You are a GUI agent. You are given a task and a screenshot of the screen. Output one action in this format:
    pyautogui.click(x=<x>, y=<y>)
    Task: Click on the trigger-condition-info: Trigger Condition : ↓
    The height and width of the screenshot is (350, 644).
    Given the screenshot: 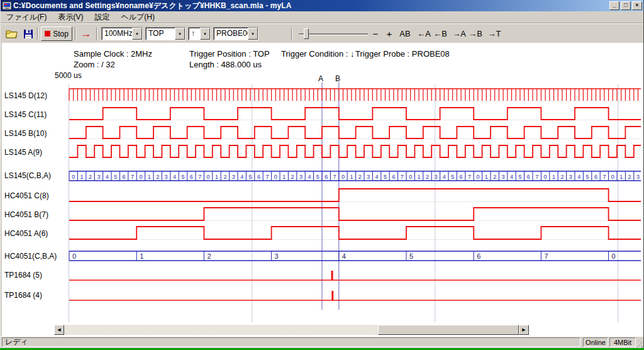 What is the action you would take?
    pyautogui.click(x=318, y=54)
    